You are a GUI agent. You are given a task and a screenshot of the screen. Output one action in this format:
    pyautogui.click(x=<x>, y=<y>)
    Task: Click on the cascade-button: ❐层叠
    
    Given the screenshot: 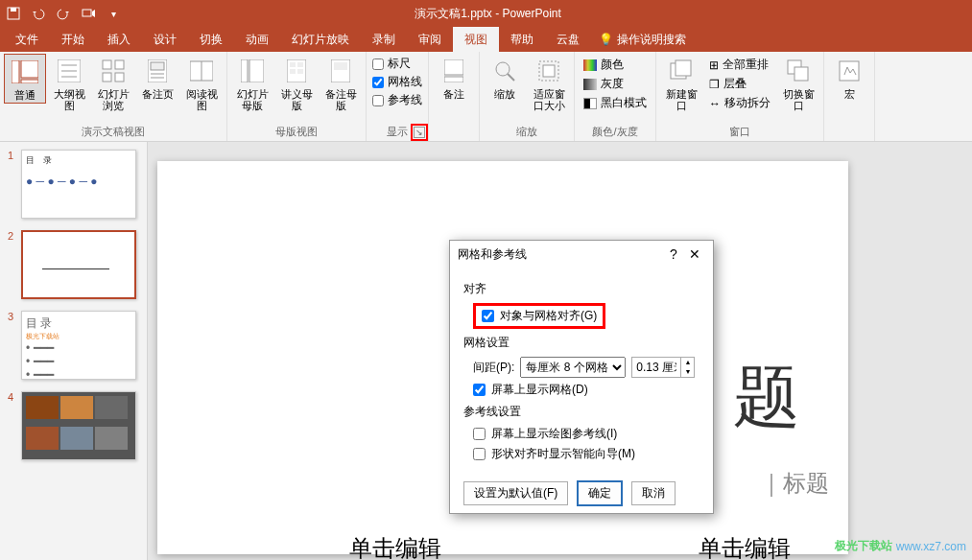 What is the action you would take?
    pyautogui.click(x=740, y=84)
    